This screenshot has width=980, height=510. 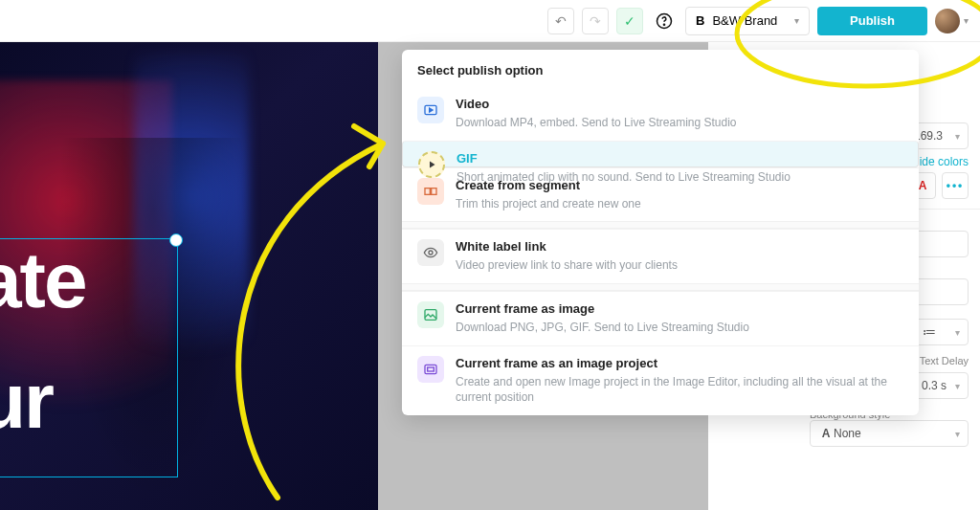 What do you see at coordinates (432, 165) in the screenshot?
I see `gif-icon` at bounding box center [432, 165].